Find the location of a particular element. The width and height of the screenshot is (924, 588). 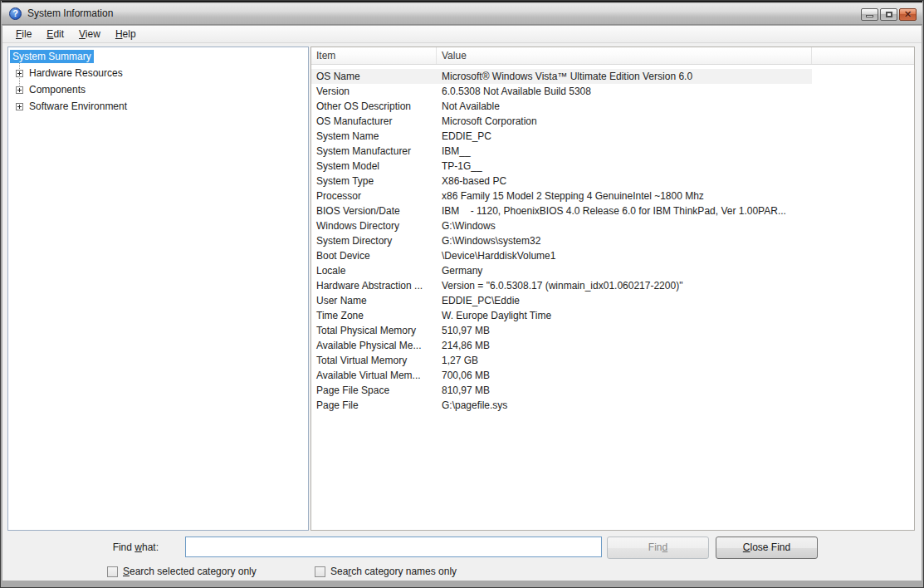

menu-file: File is located at coordinates (23, 34).